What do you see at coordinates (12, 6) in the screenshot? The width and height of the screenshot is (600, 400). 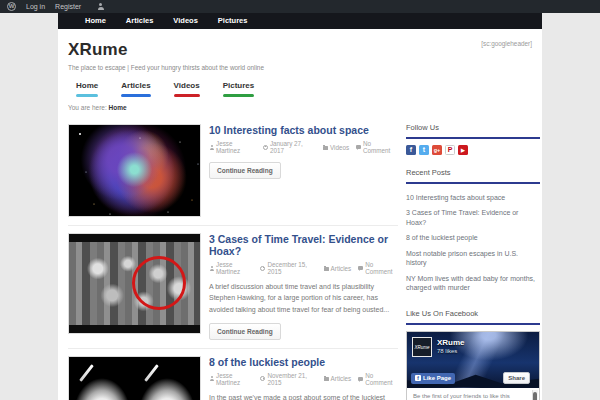 I see `wordpress-logo-icon: W` at bounding box center [12, 6].